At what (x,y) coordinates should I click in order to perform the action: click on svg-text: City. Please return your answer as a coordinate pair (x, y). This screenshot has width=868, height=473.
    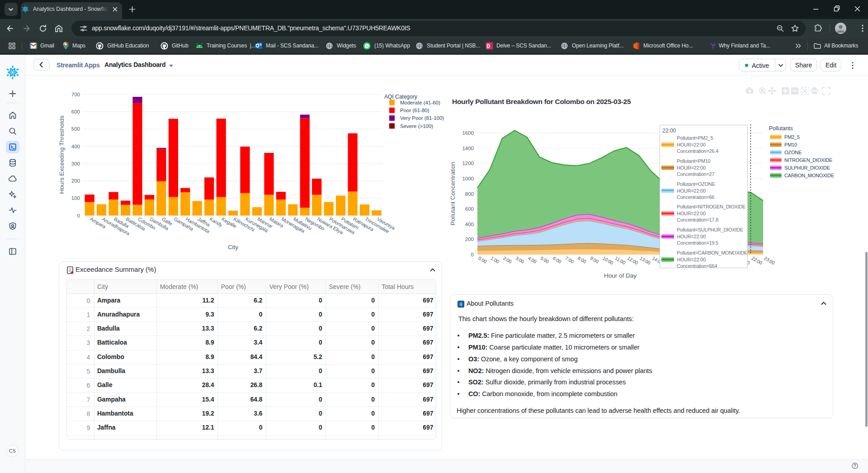
    Looking at the image, I should click on (233, 247).